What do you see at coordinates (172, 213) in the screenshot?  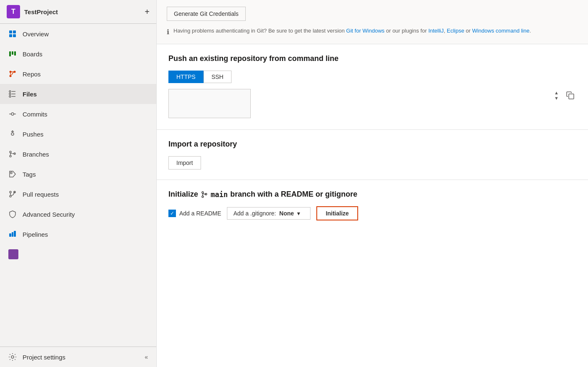 I see `add-readme-checkbox: ✓` at bounding box center [172, 213].